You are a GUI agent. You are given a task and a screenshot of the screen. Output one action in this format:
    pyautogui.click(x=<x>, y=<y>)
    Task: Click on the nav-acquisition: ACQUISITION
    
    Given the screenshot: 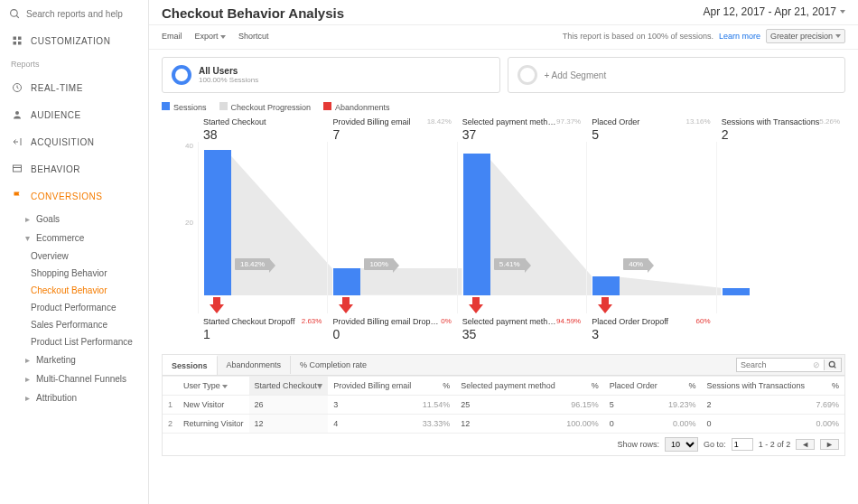 What is the action you would take?
    pyautogui.click(x=74, y=142)
    